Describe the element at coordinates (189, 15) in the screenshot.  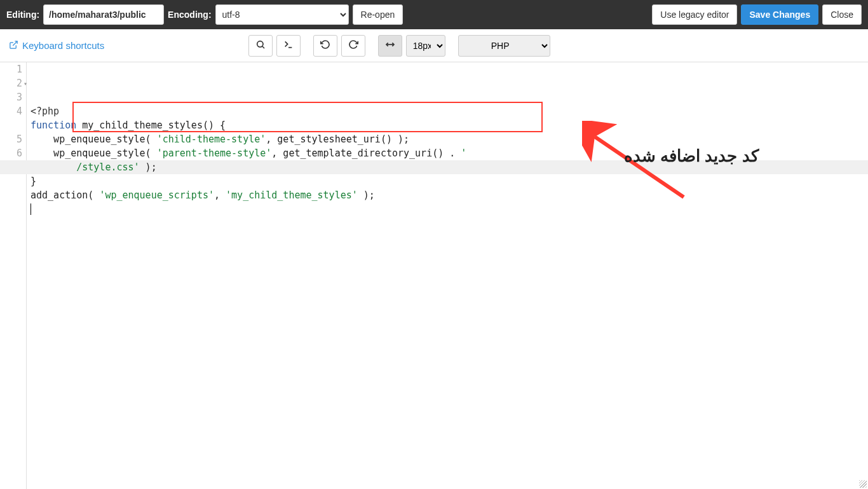
I see `encoding-label: Encoding:` at that location.